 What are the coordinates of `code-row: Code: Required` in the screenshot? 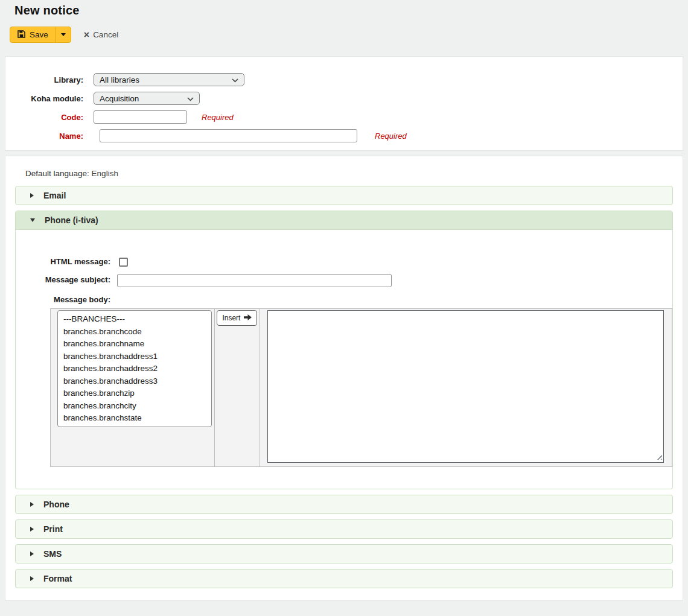 It's located at (344, 117).